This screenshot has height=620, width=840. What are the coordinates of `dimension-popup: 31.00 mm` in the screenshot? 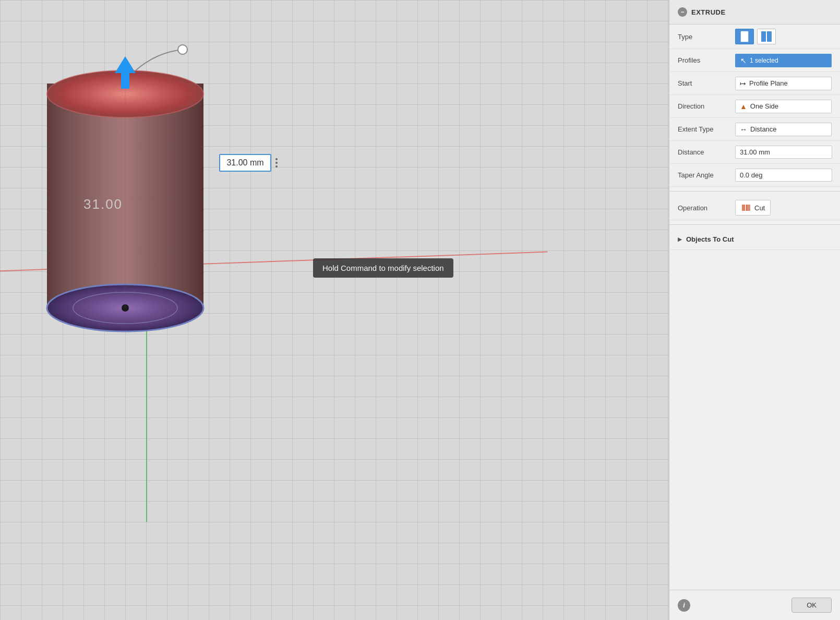 It's located at (249, 163).